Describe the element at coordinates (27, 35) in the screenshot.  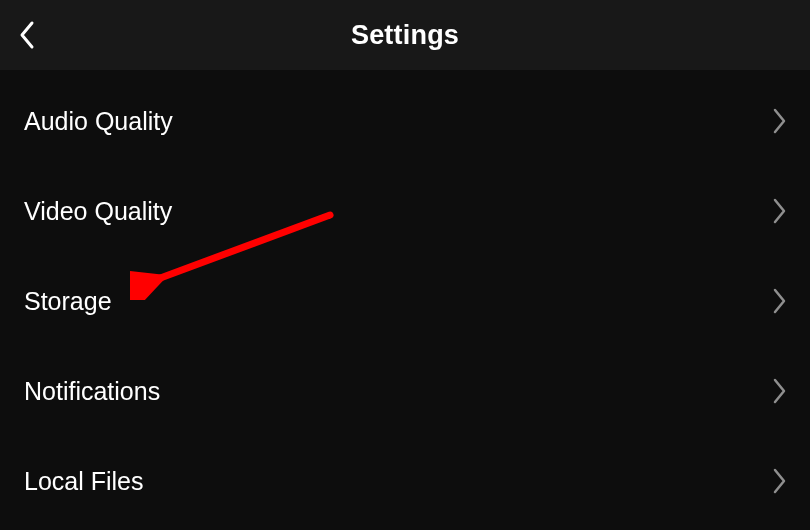
I see `back-button` at that location.